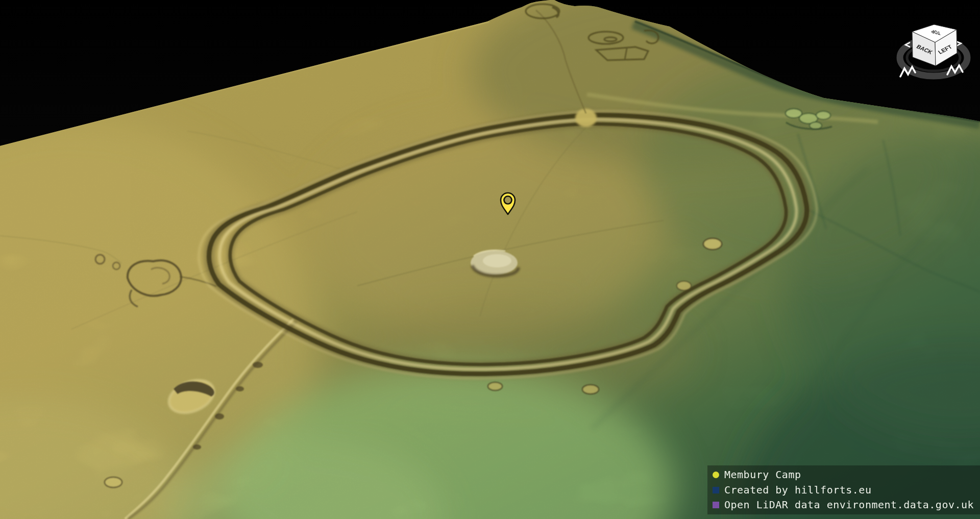  What do you see at coordinates (844, 490) in the screenshot?
I see `legend-panel: Membury Camp Created by hillforts.eu Ope…` at bounding box center [844, 490].